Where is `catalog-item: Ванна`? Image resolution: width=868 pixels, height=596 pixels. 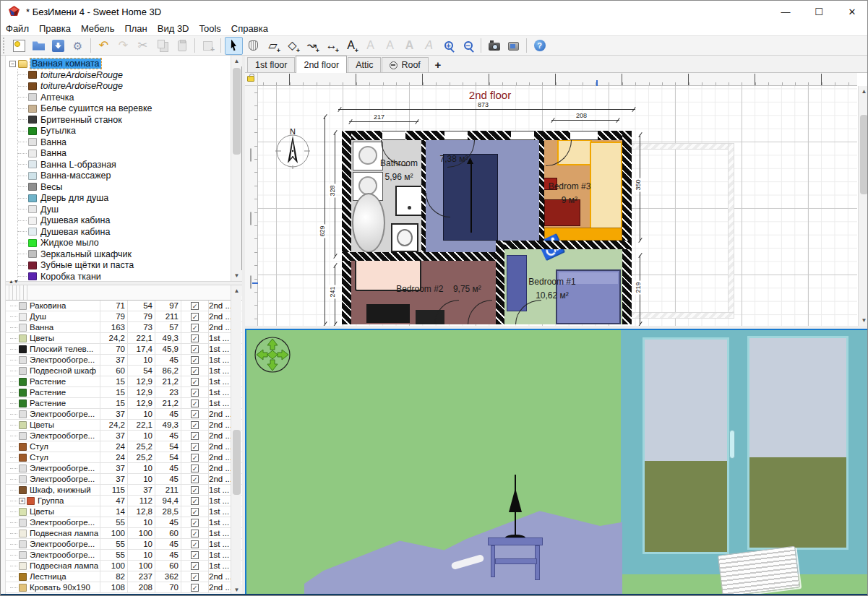 catalog-item: Ванна is located at coordinates (124, 142).